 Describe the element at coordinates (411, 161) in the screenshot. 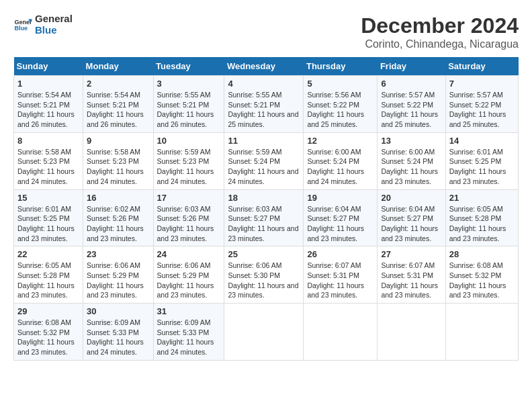

I see `calendar-cell: 13 Sunrise: 6:00 AMSunset: 5:24 PMDaylig…` at that location.